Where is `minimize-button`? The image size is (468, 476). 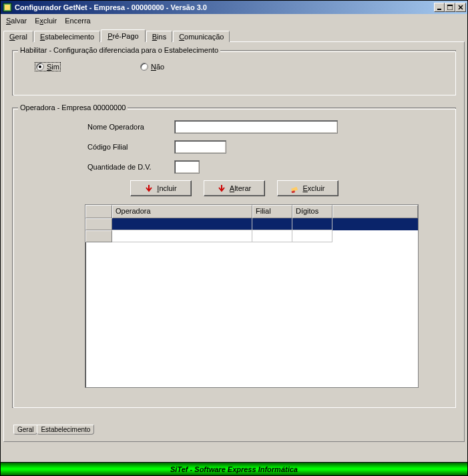 minimize-button is located at coordinates (439, 7).